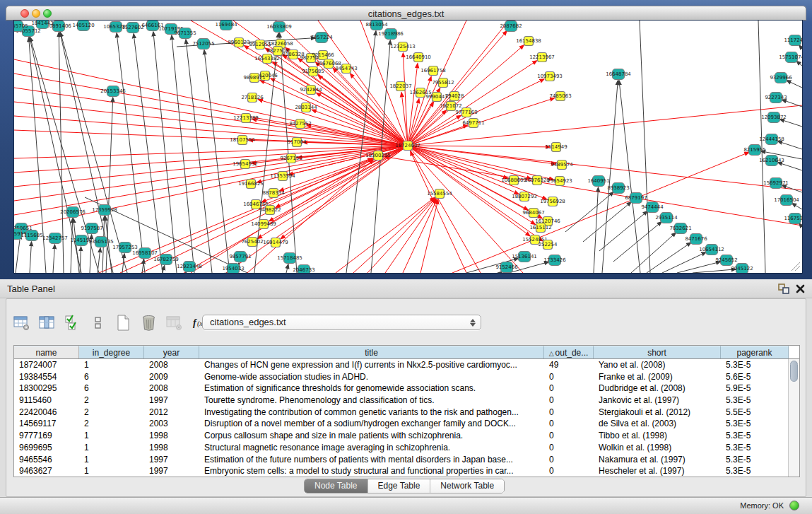 This screenshot has height=514, width=812. Describe the element at coordinates (800, 288) in the screenshot. I see `close-panel-icon` at that location.